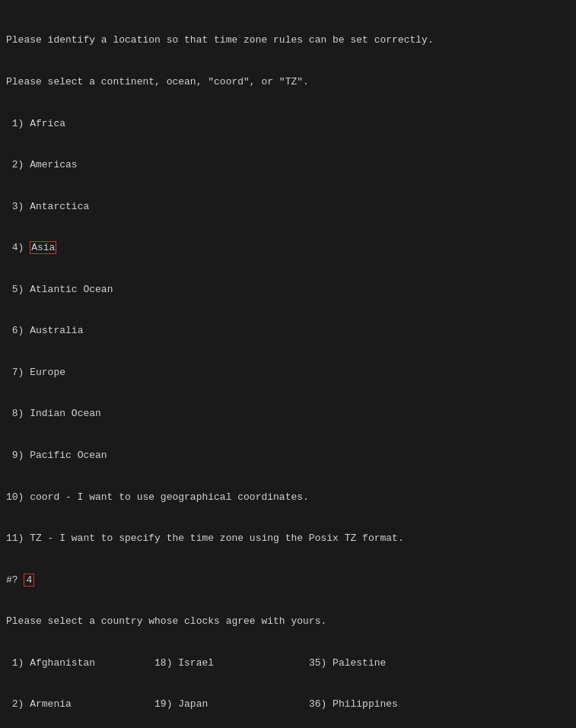 Image resolution: width=576 pixels, height=728 pixels. I want to click on line-asia-prefix: 4), so click(18, 248).